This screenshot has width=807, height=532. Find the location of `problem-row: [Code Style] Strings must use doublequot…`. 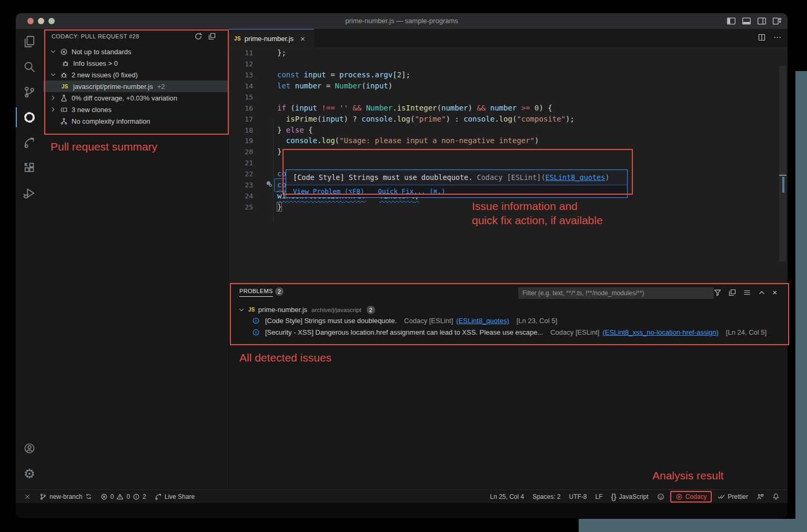

problem-row: [Code Style] Strings must use doublequot… is located at coordinates (405, 321).